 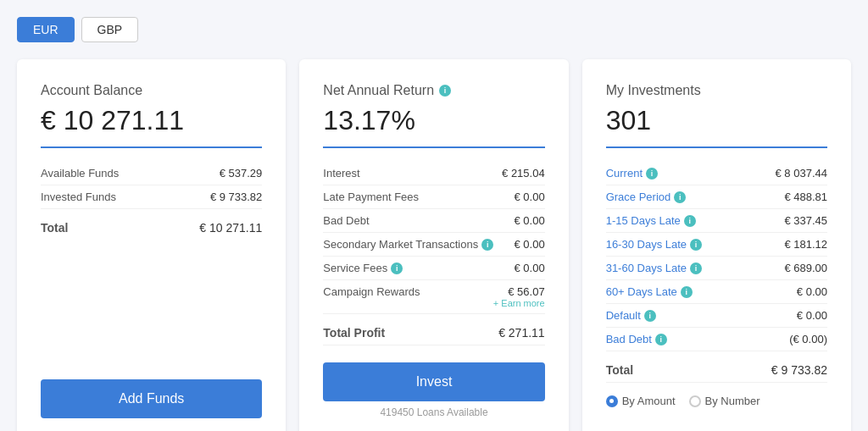 I want to click on campaign-value: € 56.07 + Earn more, so click(x=519, y=296).